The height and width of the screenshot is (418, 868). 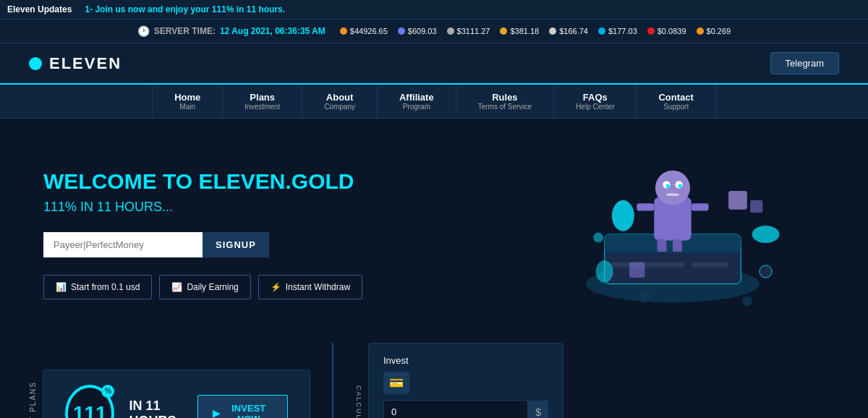 I want to click on telegram-button: Telegram, so click(x=804, y=64).